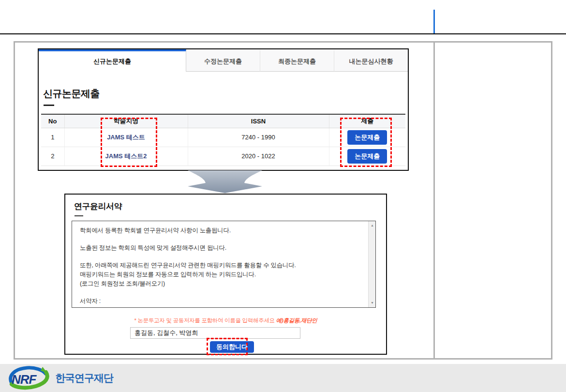  What do you see at coordinates (371, 60) in the screenshot?
I see `tab-my-review-status: 내논문심사현황` at bounding box center [371, 60].